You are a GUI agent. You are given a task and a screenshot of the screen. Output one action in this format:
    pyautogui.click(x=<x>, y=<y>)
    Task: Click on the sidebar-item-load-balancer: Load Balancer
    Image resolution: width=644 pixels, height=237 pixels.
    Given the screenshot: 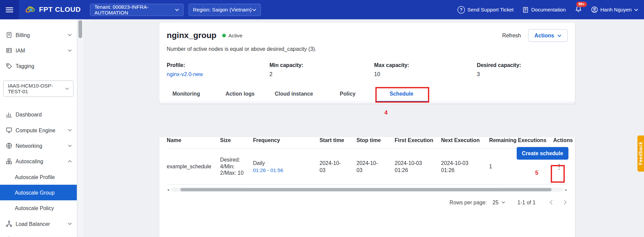 What is the action you would take?
    pyautogui.click(x=38, y=224)
    